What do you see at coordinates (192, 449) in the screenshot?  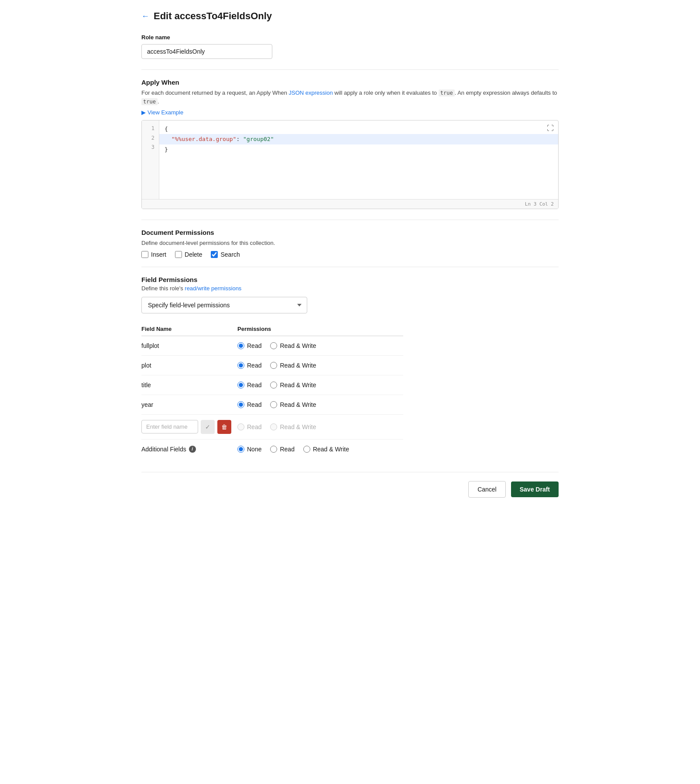 I see `info-icon: i` at bounding box center [192, 449].